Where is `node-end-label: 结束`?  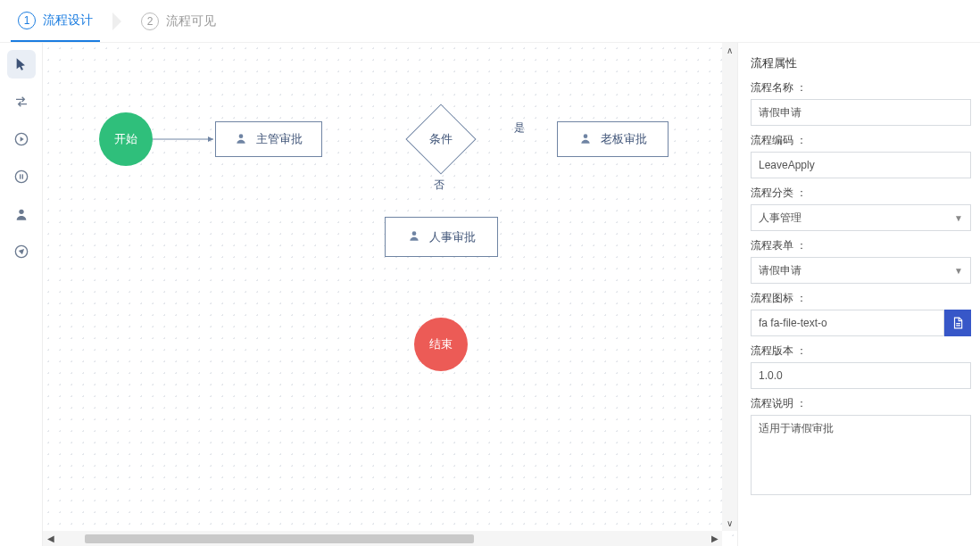
node-end-label: 结束 is located at coordinates (441, 344).